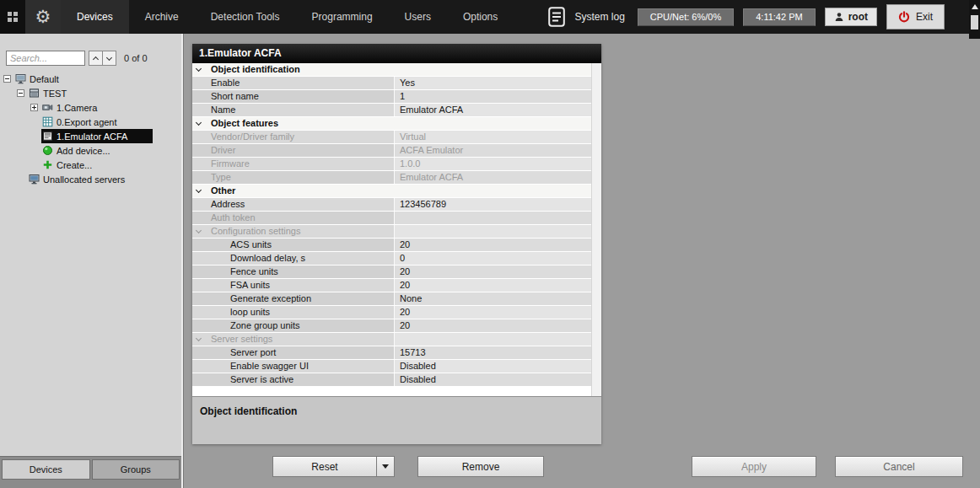 This screenshot has height=488, width=980. I want to click on system-log-icon, so click(557, 17).